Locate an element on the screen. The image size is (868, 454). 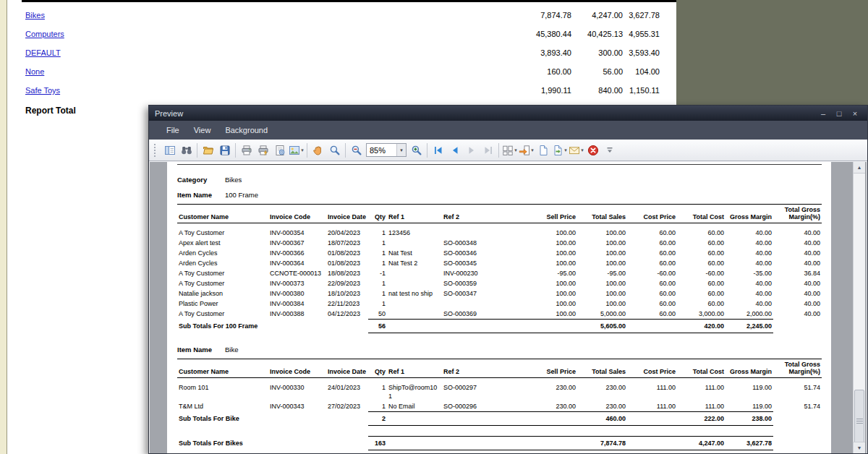
subtotal-value: 163 is located at coordinates (378, 444).